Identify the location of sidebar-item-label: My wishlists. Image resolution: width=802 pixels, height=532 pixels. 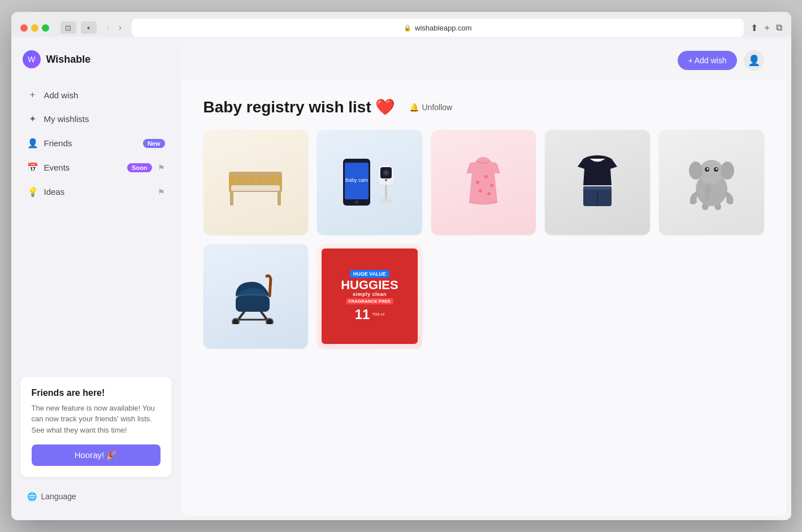
(105, 119).